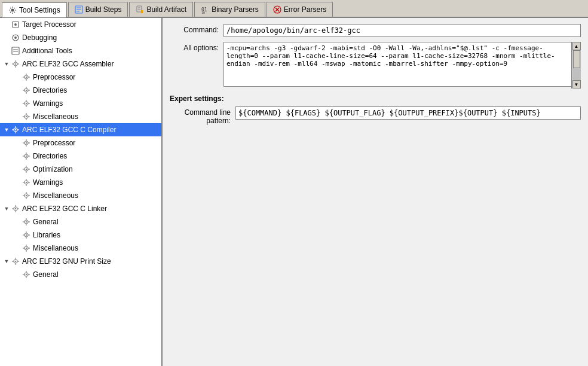  Describe the element at coordinates (68, 64) in the screenshot. I see `tree-label-arc-assembler: ARC ELF32 GCC Assembler` at that location.